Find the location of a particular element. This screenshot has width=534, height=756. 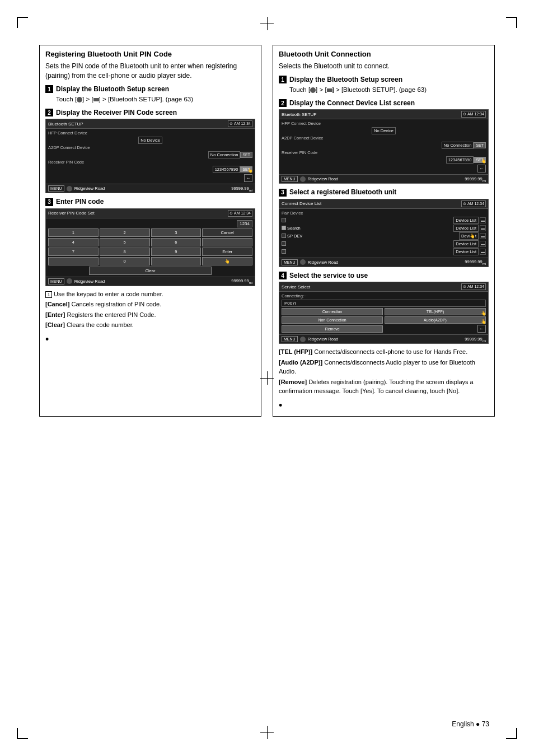

r-screen4-menu: MENU is located at coordinates (290, 339).